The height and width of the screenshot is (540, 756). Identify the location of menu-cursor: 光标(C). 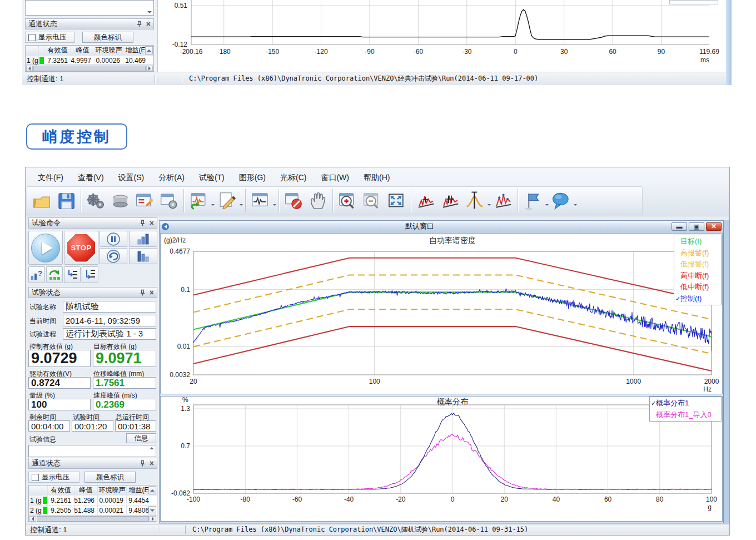
(294, 177).